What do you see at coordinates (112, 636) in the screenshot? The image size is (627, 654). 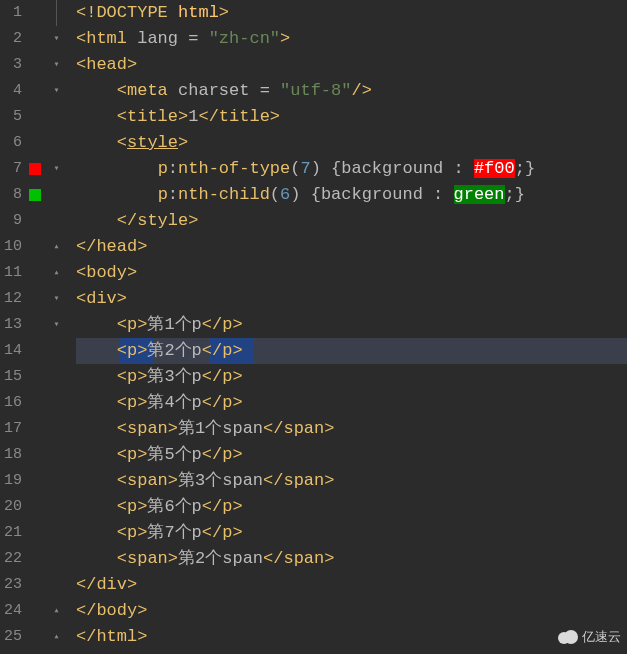 I see `code-text: </html>` at bounding box center [112, 636].